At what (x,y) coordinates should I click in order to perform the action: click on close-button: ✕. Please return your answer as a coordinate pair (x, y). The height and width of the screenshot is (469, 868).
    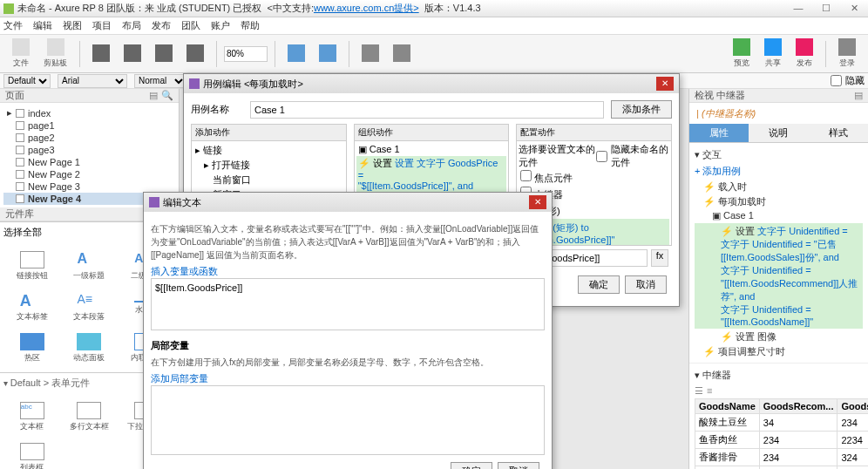
    Looking at the image, I should click on (854, 9).